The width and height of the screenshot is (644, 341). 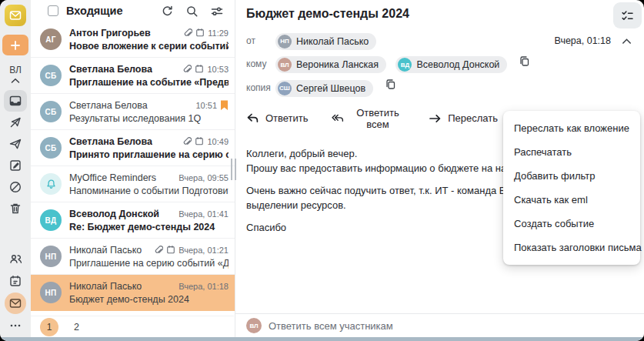 I want to click on page-1-button: 1, so click(x=49, y=327).